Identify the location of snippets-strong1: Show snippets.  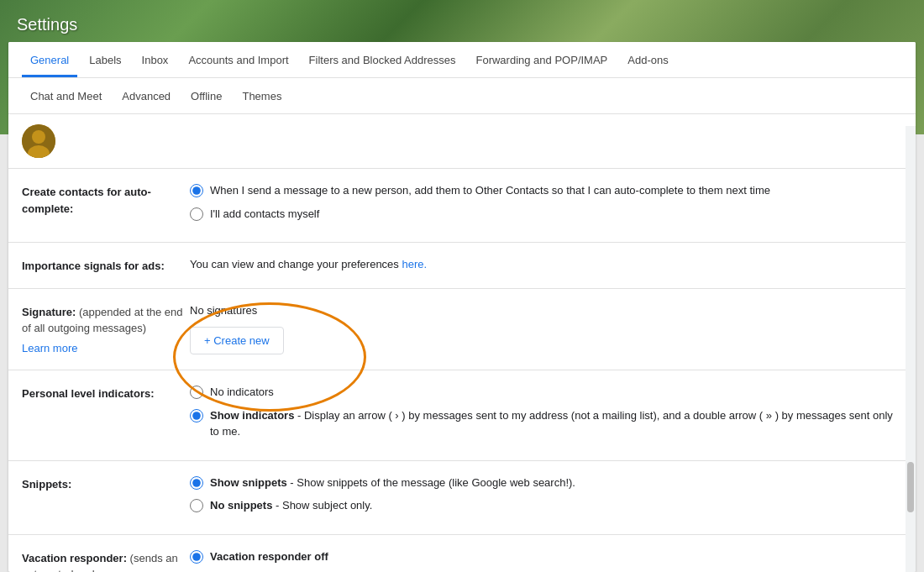
(249, 482).